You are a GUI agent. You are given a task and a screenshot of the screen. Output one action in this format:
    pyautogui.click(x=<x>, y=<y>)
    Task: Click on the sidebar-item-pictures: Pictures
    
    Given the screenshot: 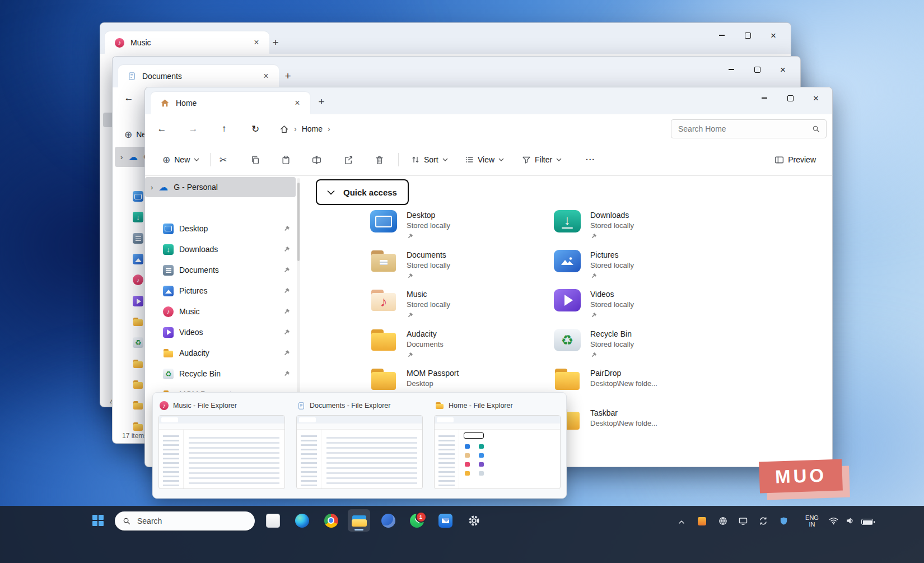 What is the action you would take?
    pyautogui.click(x=221, y=291)
    